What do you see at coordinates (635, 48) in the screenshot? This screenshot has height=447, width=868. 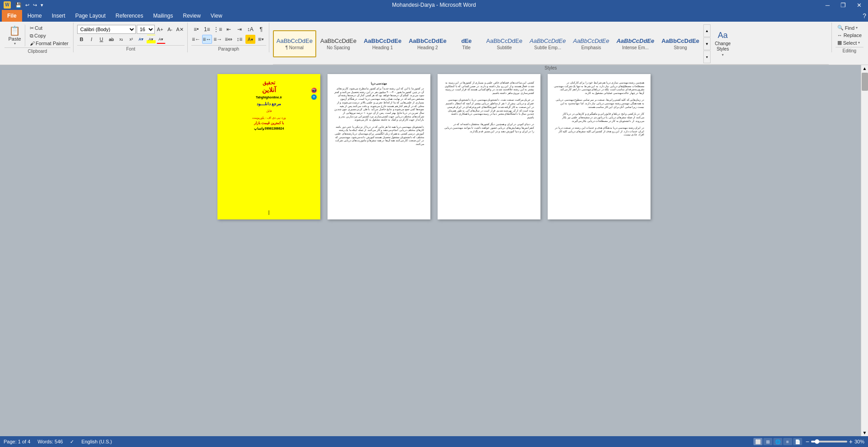 I see `style-intense-label: Intense Em...` at bounding box center [635, 48].